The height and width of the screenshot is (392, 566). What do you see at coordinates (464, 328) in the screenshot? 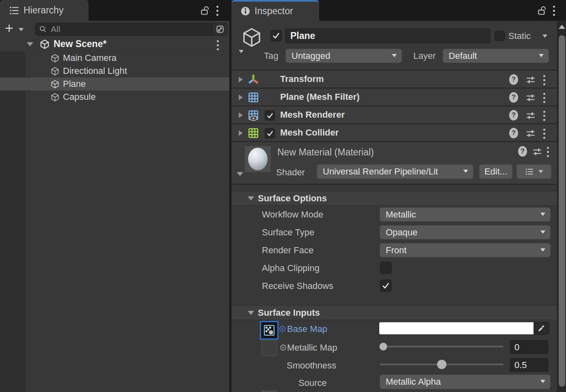
I see `base-map-color-field` at bounding box center [464, 328].